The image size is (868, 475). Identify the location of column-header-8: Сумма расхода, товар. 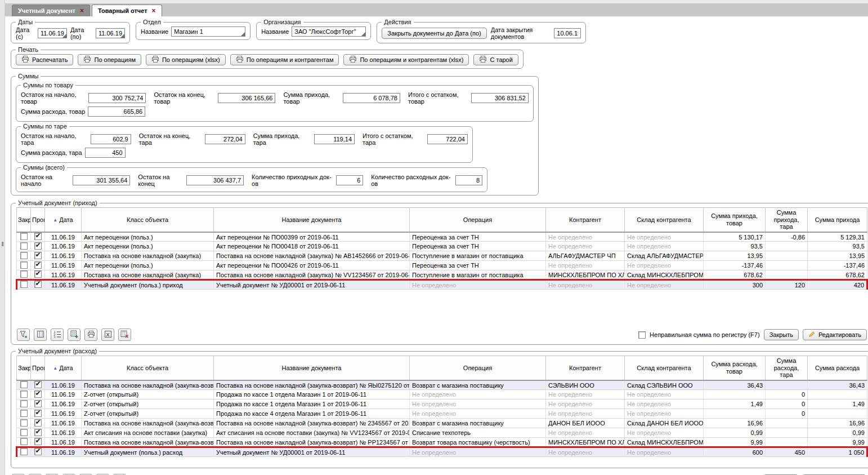
(735, 369).